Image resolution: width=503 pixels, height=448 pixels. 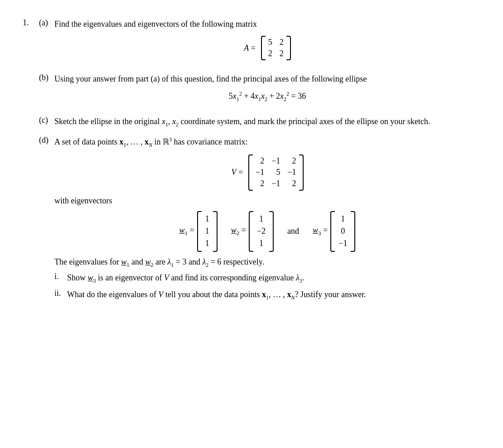 What do you see at coordinates (276, 48) in the screenshot?
I see `matrix-a-container: 5 2 2 2` at bounding box center [276, 48].